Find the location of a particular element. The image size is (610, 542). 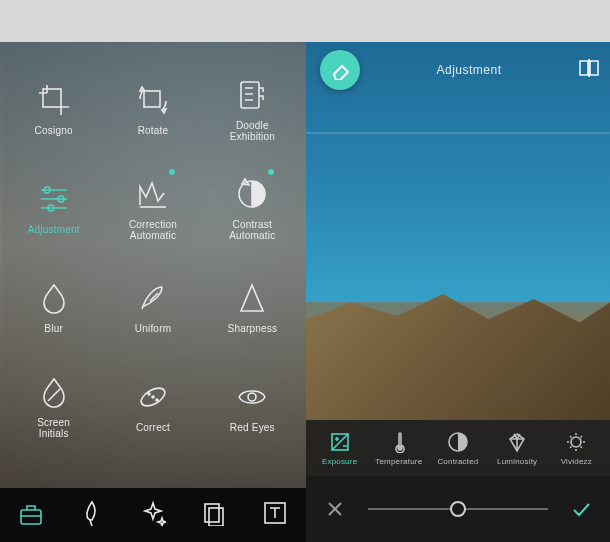

close-icon is located at coordinates (335, 509).